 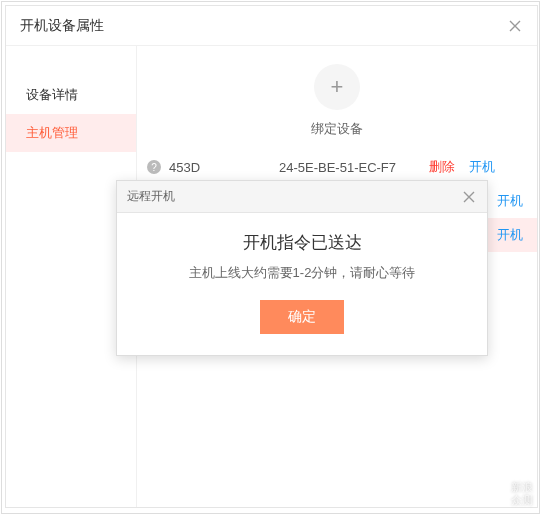 I want to click on bind-device-label: 绑定设备, so click(x=337, y=129).